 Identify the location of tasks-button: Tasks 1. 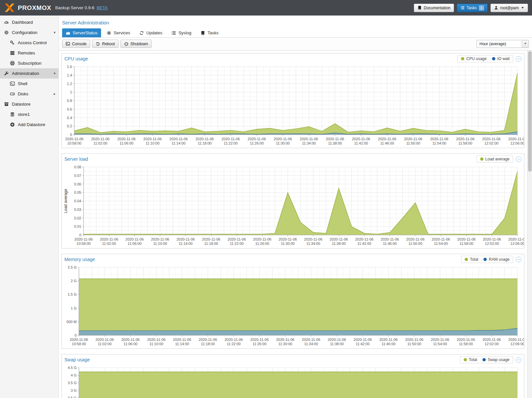
(472, 8).